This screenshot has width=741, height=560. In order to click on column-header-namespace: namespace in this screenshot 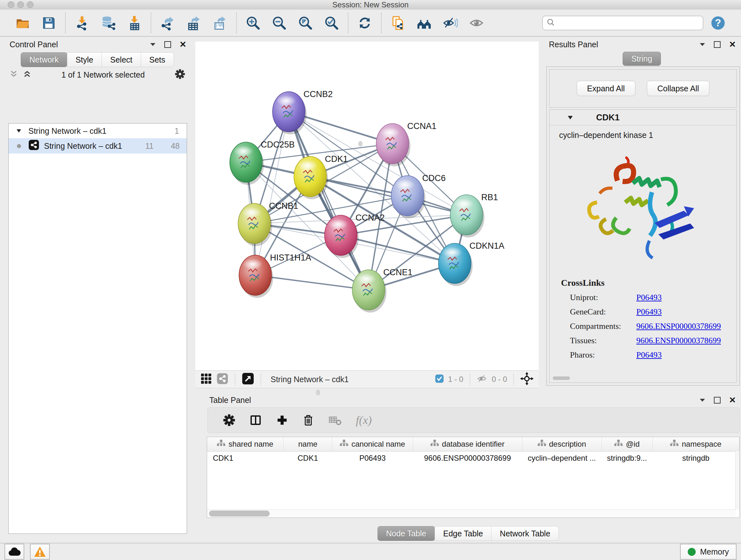, I will do `click(695, 444)`.